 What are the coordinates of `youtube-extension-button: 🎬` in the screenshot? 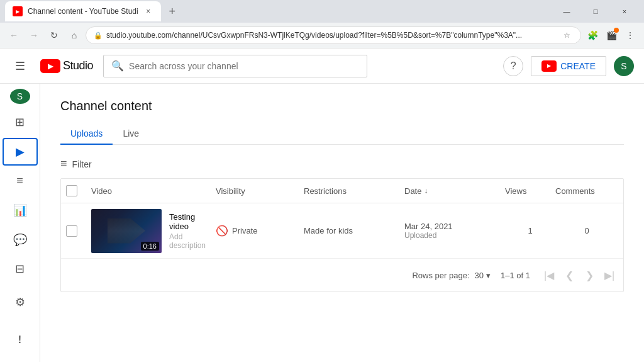 It's located at (611, 35).